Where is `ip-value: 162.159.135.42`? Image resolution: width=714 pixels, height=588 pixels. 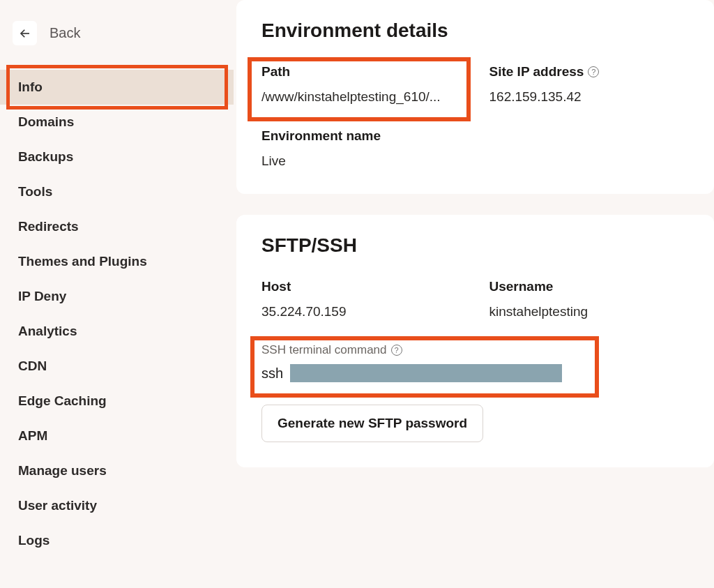 ip-value: 162.159.135.42 is located at coordinates (590, 97).